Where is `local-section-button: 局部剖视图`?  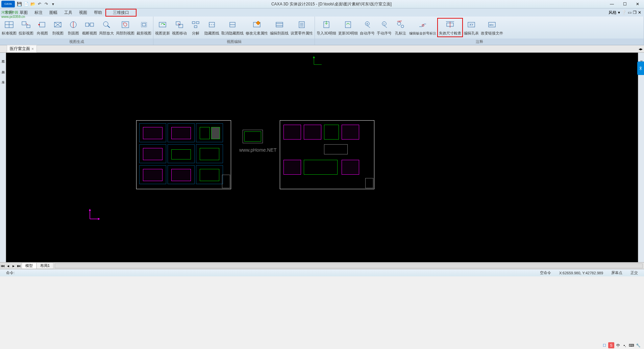 local-section-button: 局部剖视图 is located at coordinates (125, 28).